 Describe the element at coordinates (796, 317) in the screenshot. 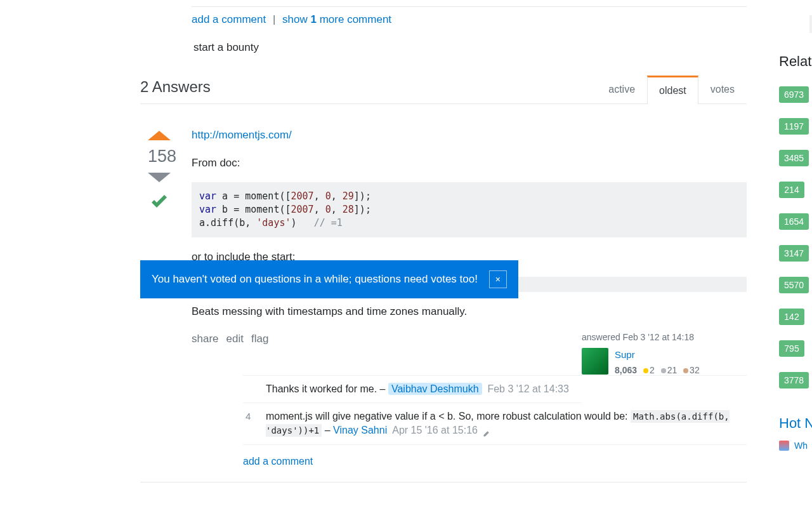

I see `related-item: 142` at that location.